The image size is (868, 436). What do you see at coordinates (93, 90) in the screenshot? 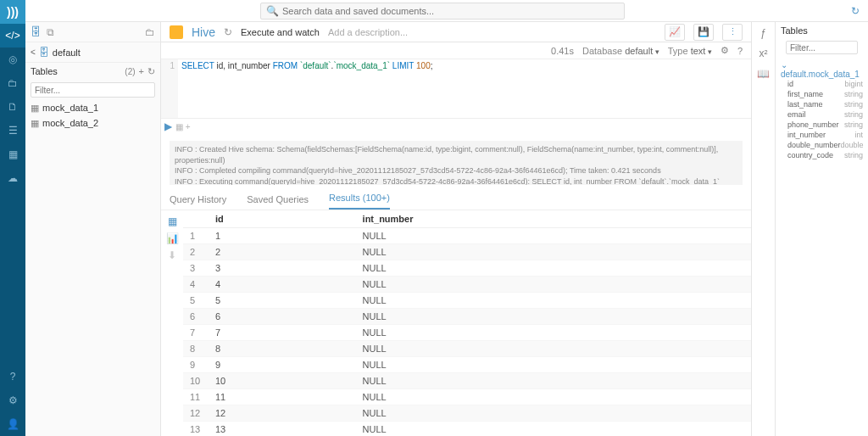
I see `tables-filter-input` at bounding box center [93, 90].